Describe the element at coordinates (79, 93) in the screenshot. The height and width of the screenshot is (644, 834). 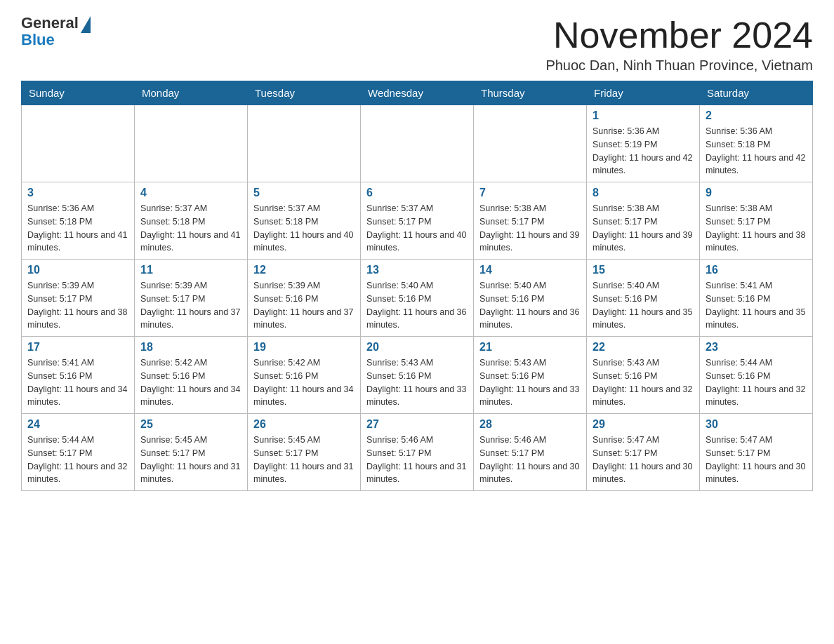
I see `day-header-sunday: Sunday` at that location.